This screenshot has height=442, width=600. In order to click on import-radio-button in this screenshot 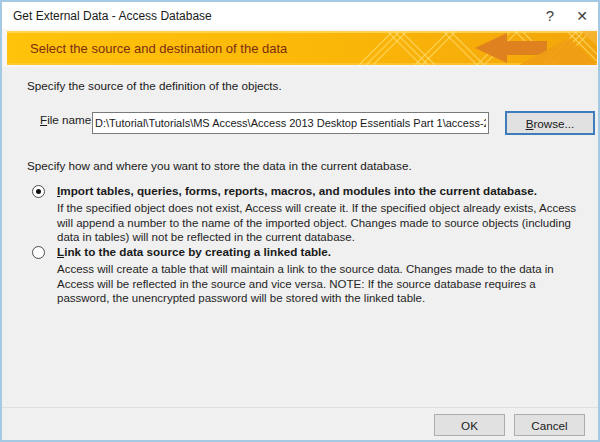, I will do `click(38, 192)`.